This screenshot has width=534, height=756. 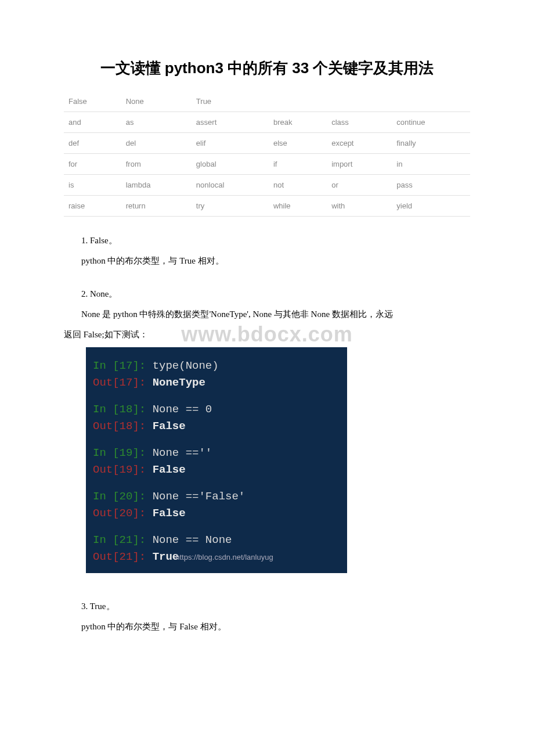 I want to click on table-cell: except, so click(x=359, y=143).